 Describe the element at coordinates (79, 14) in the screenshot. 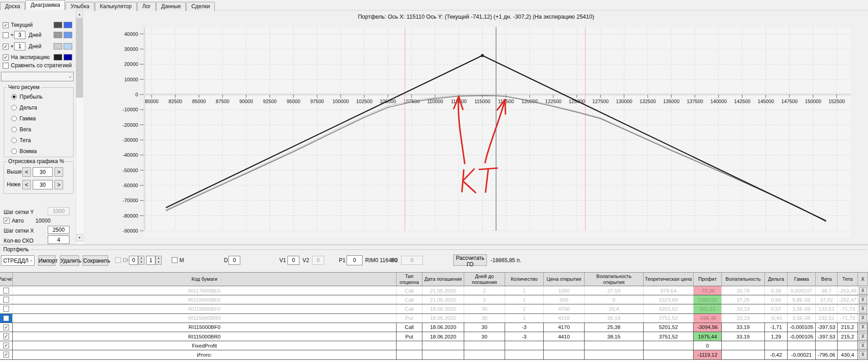

I see `scroll-up-icon: ▲` at that location.